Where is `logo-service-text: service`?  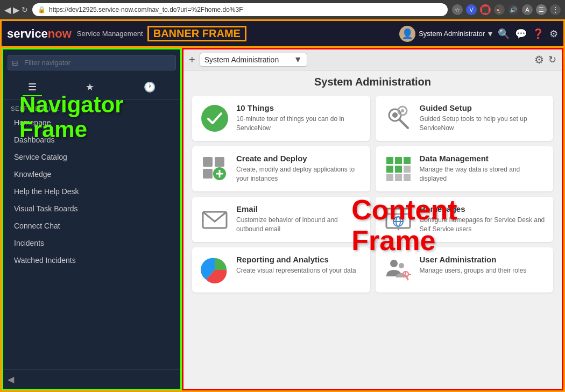 logo-service-text: service is located at coordinates (27, 34).